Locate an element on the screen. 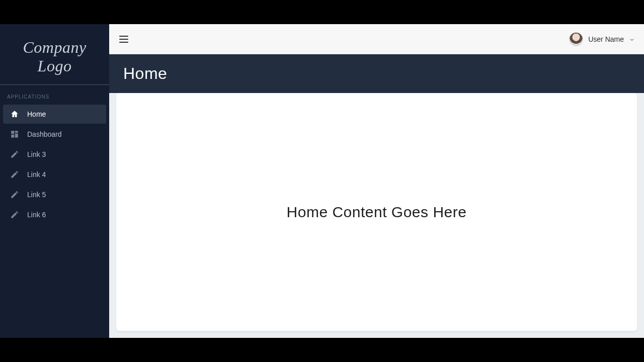 This screenshot has height=362, width=644. sidebar-item-label: Dashboard is located at coordinates (44, 134).